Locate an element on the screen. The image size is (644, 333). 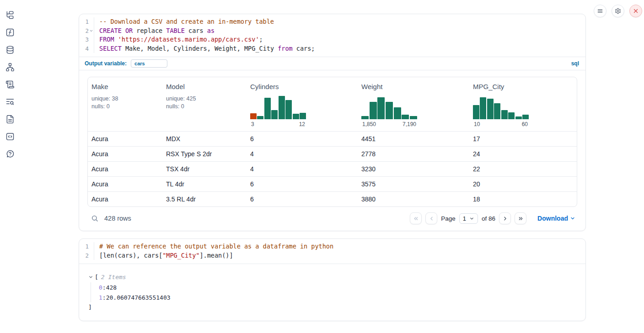
histogram-axis: 312 is located at coordinates (278, 124).